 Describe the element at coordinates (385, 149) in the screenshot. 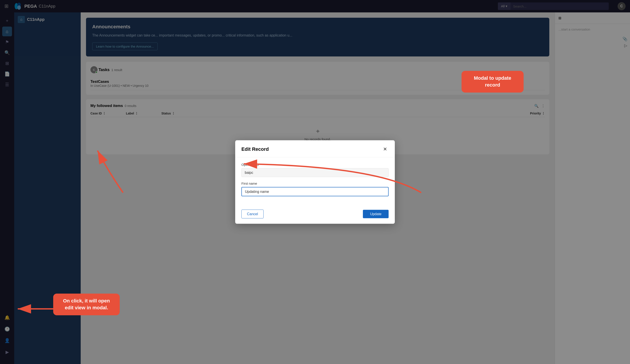

I see `modal-close-button: ✕` at that location.